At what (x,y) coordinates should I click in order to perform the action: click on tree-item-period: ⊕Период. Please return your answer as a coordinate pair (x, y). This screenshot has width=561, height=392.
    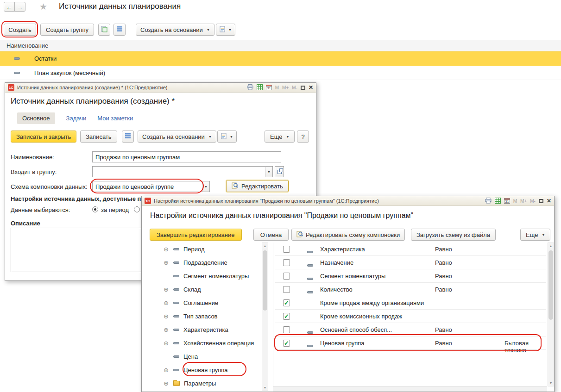
    Looking at the image, I should click on (184, 249).